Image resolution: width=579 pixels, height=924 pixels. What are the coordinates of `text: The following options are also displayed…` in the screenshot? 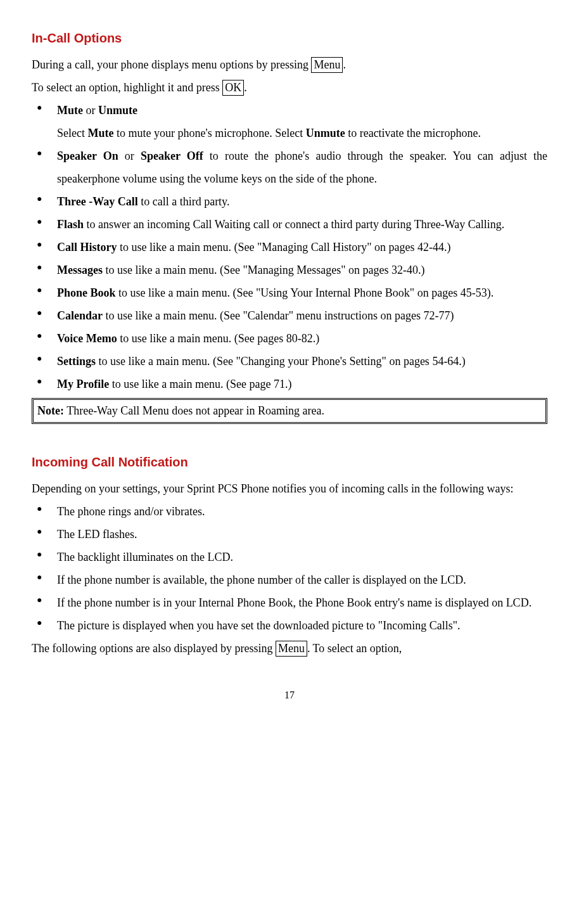 It's located at (153, 648).